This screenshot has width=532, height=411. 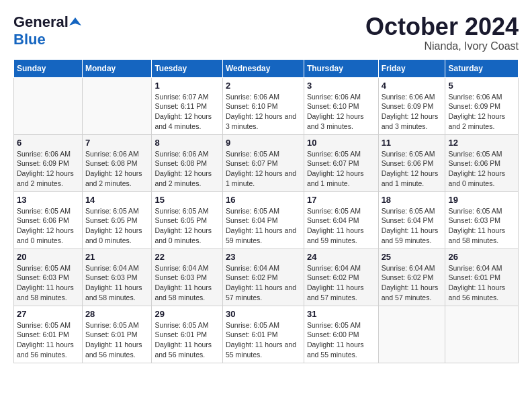 What do you see at coordinates (30, 39) in the screenshot?
I see `logo-blue: Blue` at bounding box center [30, 39].